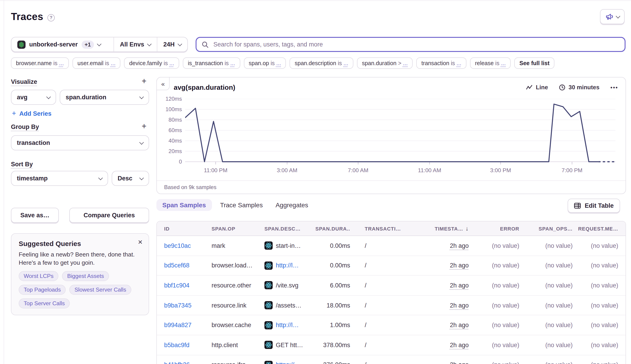 This screenshot has width=631, height=364. I want to click on span-ops-cell: (no value), so click(553, 246).